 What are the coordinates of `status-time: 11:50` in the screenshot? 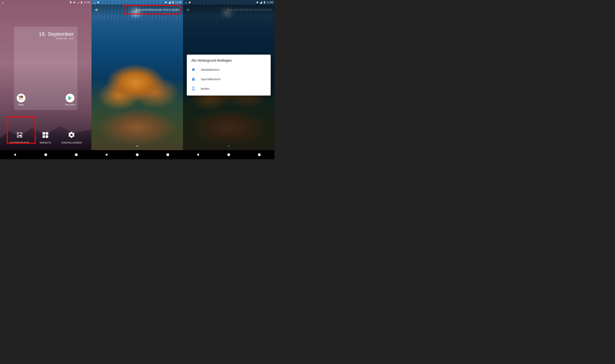 It's located at (87, 2).